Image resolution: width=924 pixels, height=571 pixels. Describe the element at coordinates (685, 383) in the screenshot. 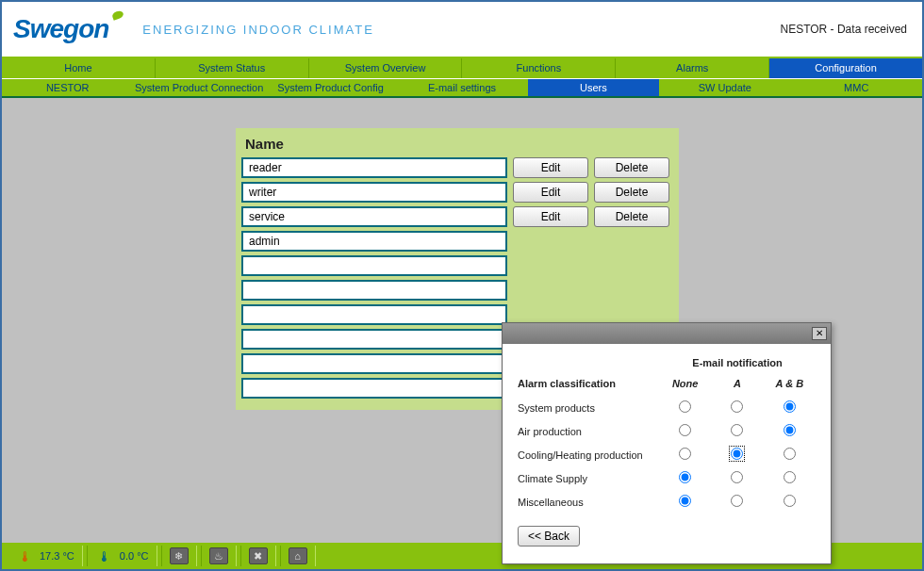

I see `col-none: None` at that location.